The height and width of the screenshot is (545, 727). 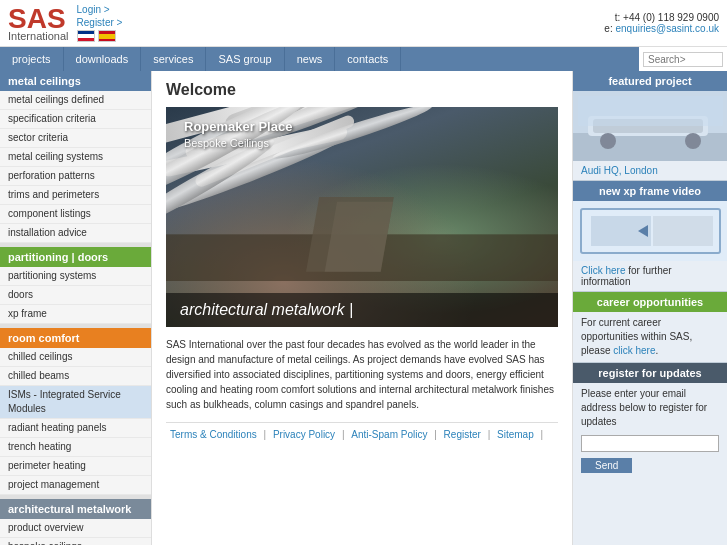 I want to click on career-header: career opportunities, so click(x=650, y=302).